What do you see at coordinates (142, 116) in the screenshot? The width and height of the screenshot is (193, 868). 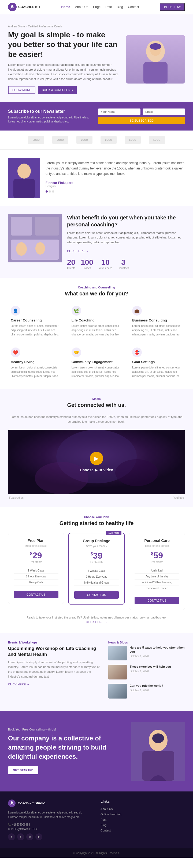 I see `newsletter-form: BE SUBSCRIBED` at bounding box center [142, 116].